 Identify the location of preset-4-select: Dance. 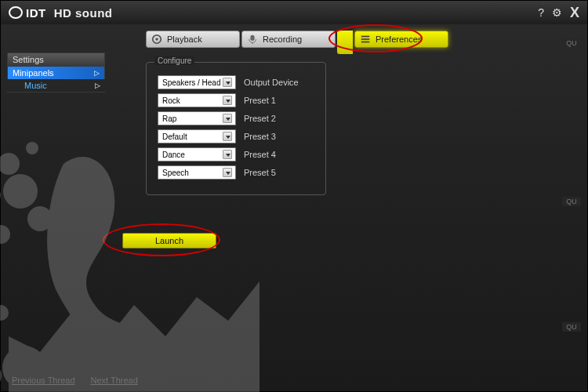
(197, 154).